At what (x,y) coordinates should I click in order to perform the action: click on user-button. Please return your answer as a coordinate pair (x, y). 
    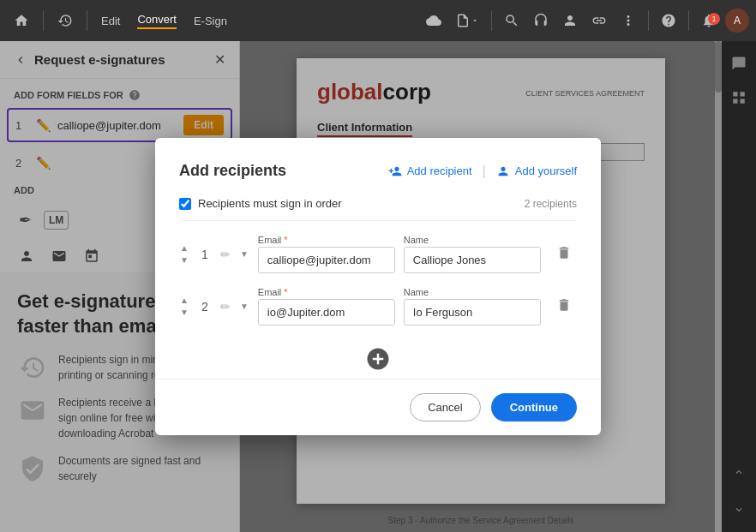
    Looking at the image, I should click on (570, 21).